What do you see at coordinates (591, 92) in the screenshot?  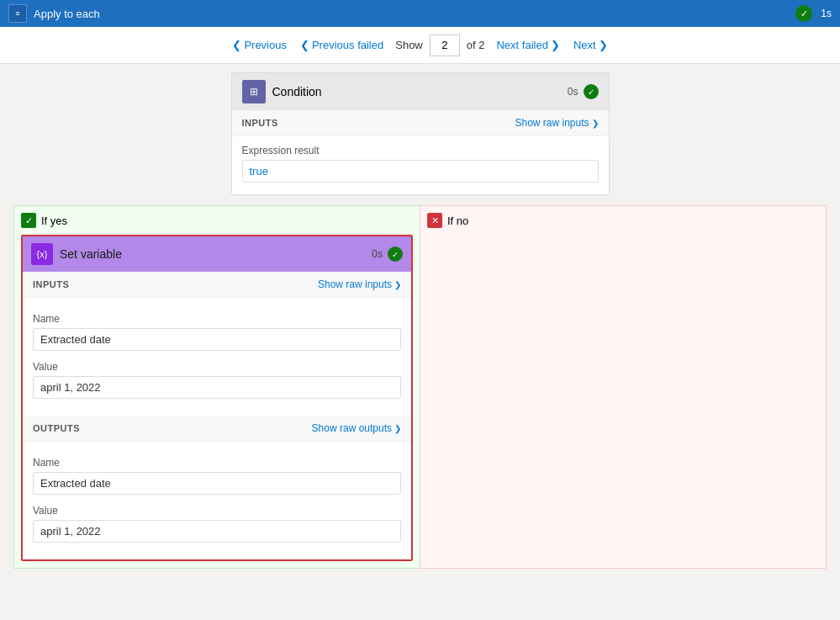 I see `condition-check-badge: ✓` at bounding box center [591, 92].